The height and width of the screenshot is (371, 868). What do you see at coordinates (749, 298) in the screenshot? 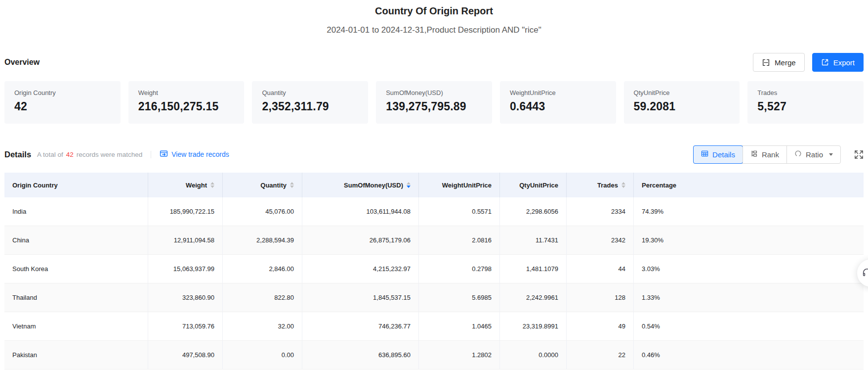
I see `cell-percentage: 1.33%` at bounding box center [749, 298].